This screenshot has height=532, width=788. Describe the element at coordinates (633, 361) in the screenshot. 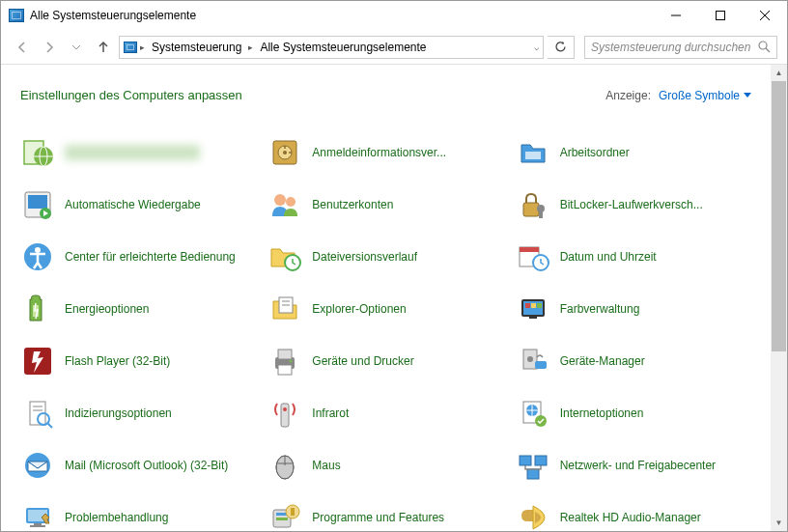

I see `control-panel-item: Geräte-Manager` at that location.